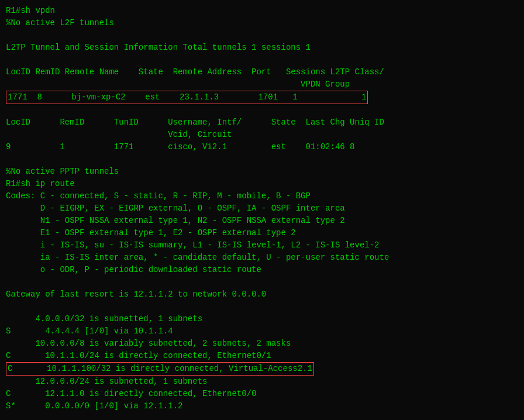  Describe the element at coordinates (262, 356) in the screenshot. I see `route-10-1-1-0: C 10.1.1.0/24 is directly connected, Eth…` at that location.